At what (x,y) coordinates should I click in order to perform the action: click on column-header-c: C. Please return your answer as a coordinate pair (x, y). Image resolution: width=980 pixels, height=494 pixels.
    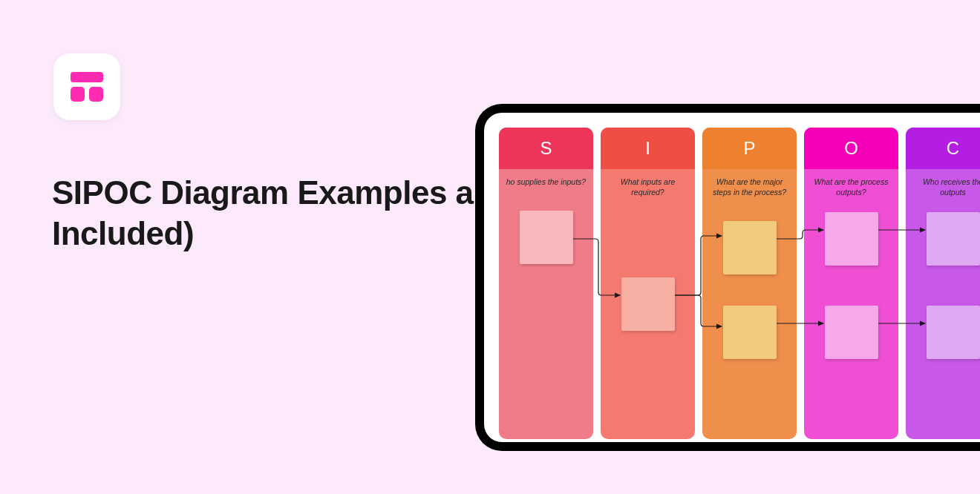
    Looking at the image, I should click on (943, 148).